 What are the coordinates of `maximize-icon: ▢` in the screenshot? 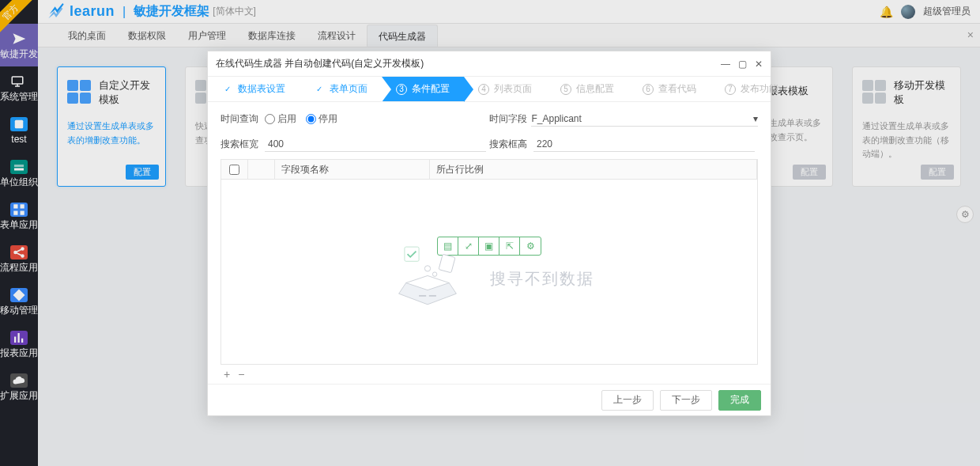 It's located at (743, 64).